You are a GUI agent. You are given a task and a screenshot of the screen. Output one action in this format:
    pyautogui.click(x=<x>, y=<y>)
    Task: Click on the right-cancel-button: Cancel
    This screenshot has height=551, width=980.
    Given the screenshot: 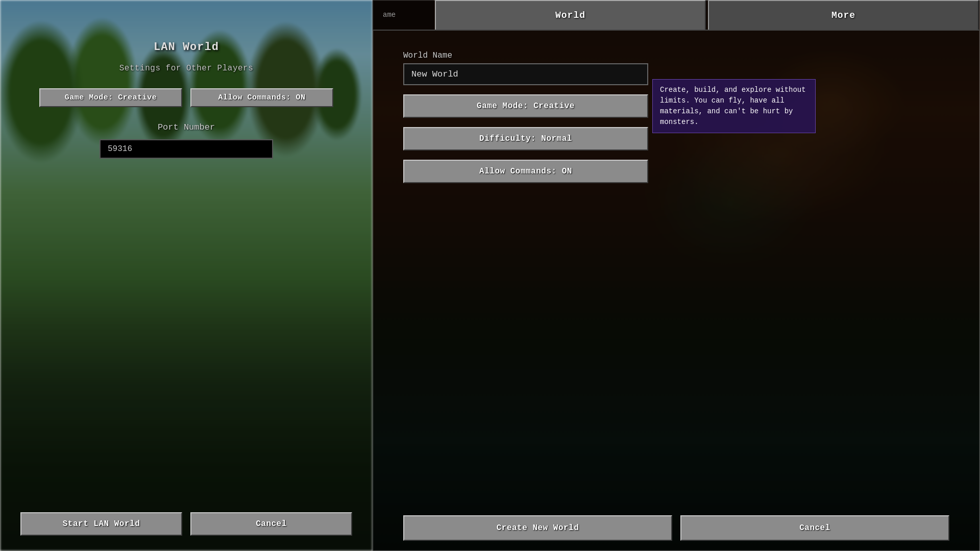 What is the action you would take?
    pyautogui.click(x=815, y=528)
    